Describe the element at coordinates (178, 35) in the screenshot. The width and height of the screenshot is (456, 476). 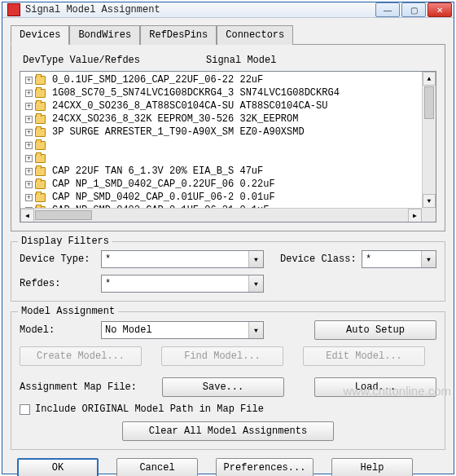
I see `tab-refdespins: RefDesPins` at that location.